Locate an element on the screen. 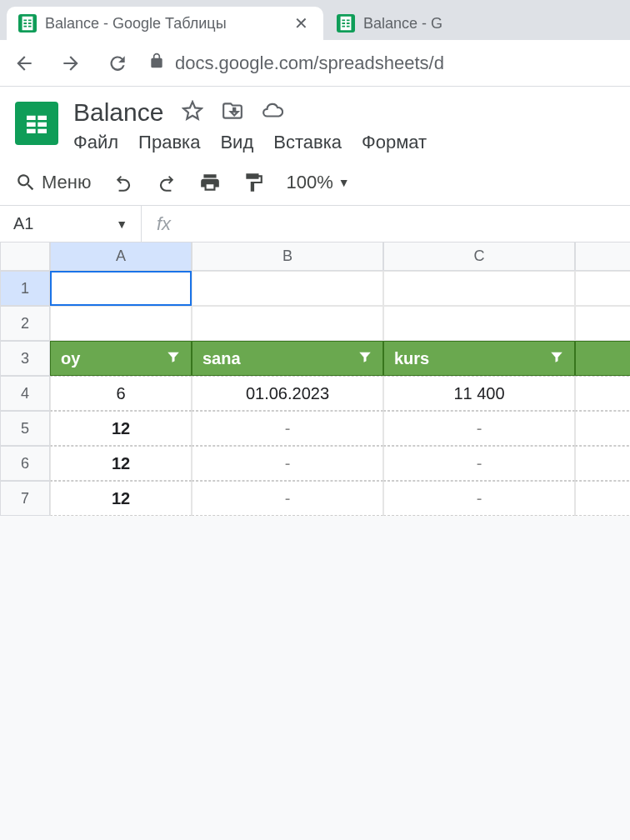 The height and width of the screenshot is (840, 630). sheets-logo-icon is located at coordinates (37, 123).